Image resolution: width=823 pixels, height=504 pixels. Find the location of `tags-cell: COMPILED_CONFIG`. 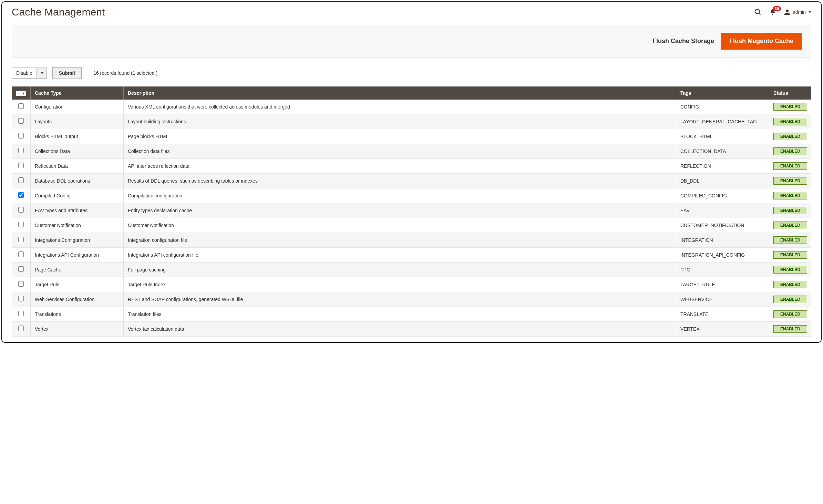

tags-cell: COMPILED_CONFIG is located at coordinates (723, 196).